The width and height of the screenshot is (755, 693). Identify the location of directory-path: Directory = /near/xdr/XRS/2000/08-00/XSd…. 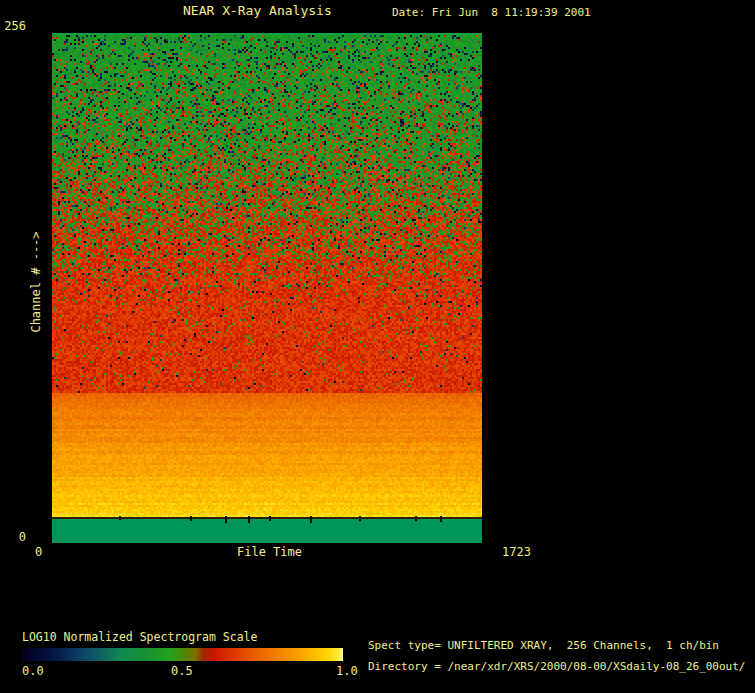
(557, 667).